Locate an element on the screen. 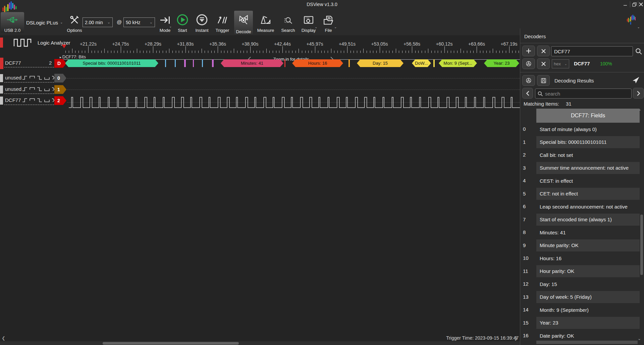  decoder-annotation: Day: 15 is located at coordinates (380, 63).